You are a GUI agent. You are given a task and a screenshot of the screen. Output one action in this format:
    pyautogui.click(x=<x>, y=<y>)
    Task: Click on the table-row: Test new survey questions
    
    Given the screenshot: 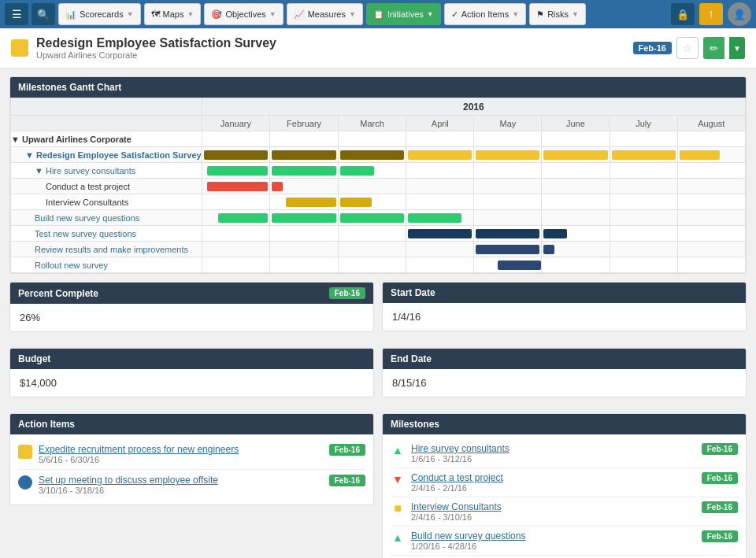 What is the action you would take?
    pyautogui.click(x=378, y=234)
    